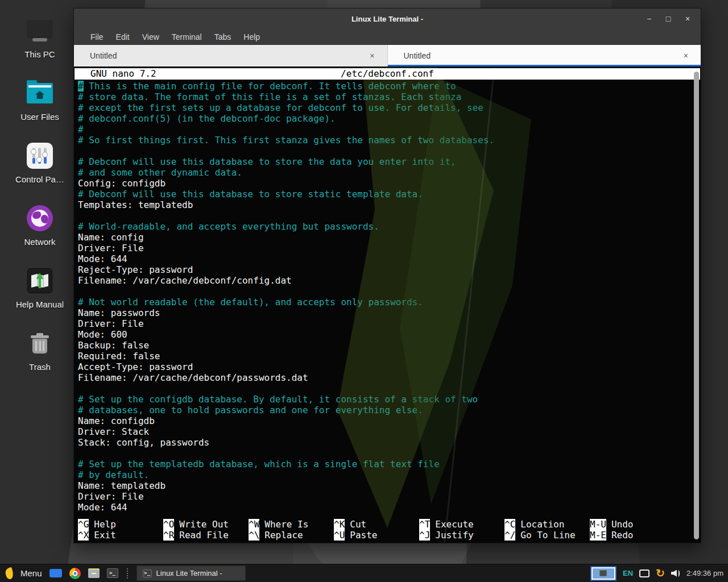 This screenshot has height=582, width=728. I want to click on volume-tray-icon, so click(676, 573).